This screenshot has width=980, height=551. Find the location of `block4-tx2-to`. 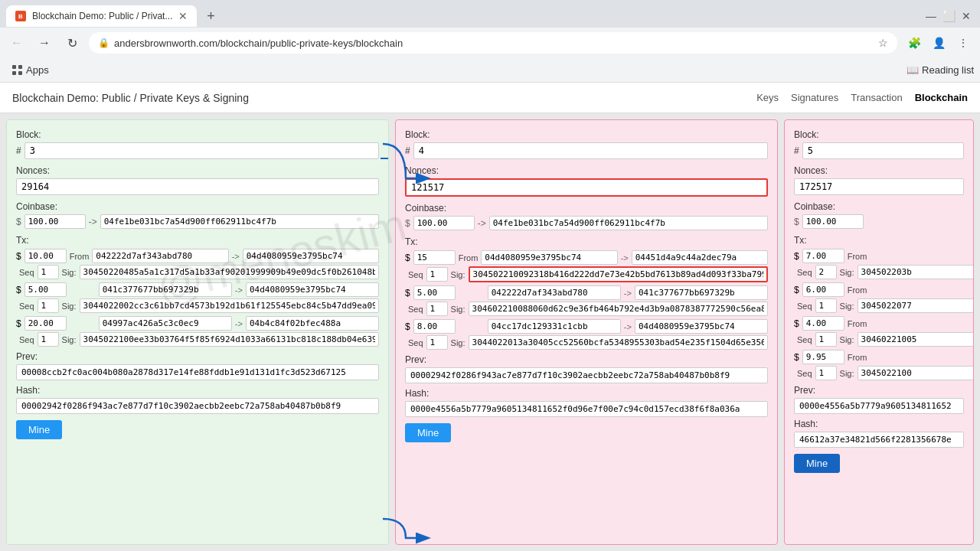

block4-tx2-to is located at coordinates (701, 292).